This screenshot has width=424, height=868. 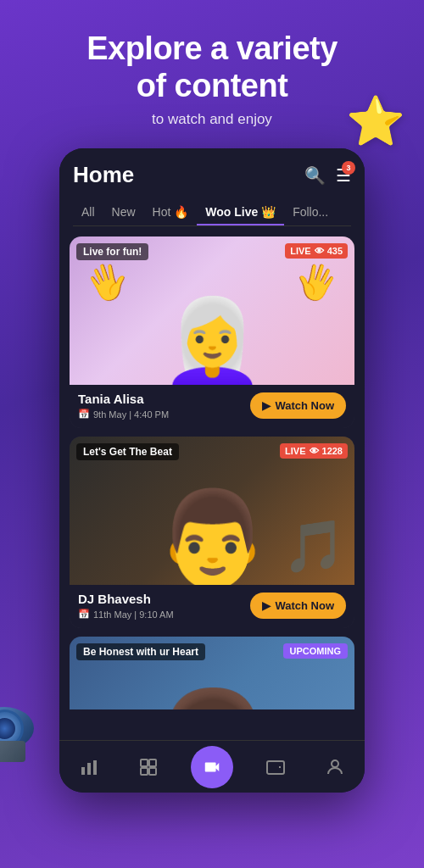 I want to click on camera-decoration, so click(x=17, y=728).